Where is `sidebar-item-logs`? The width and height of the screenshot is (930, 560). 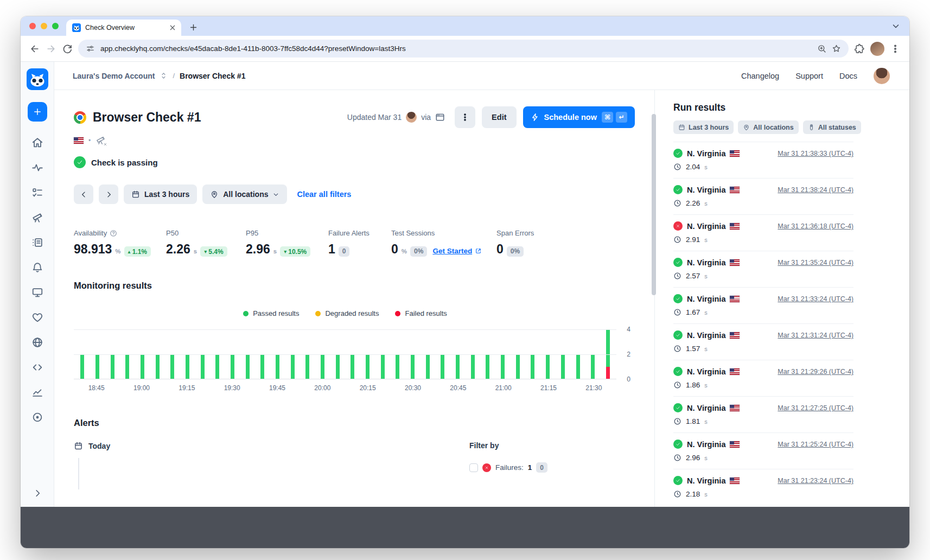 sidebar-item-logs is located at coordinates (37, 243).